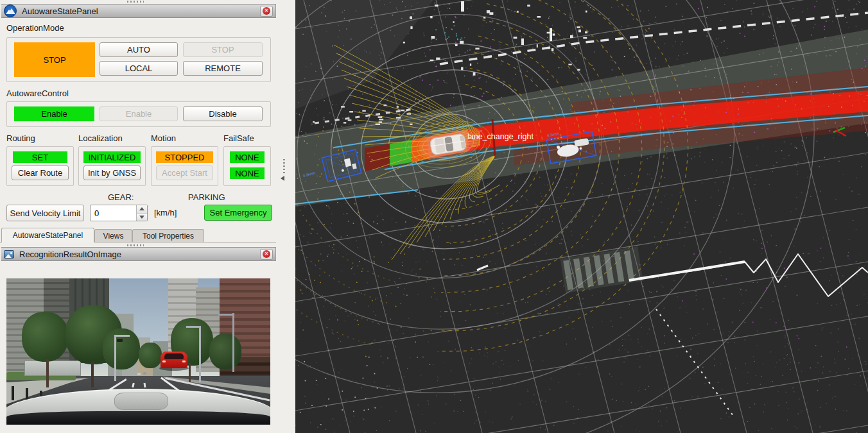  What do you see at coordinates (13, 393) in the screenshot?
I see `guard-post` at bounding box center [13, 393].